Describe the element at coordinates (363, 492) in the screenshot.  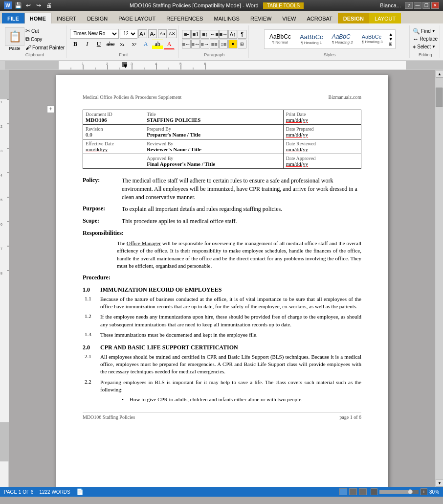
I see `web-layout-btn` at that location.